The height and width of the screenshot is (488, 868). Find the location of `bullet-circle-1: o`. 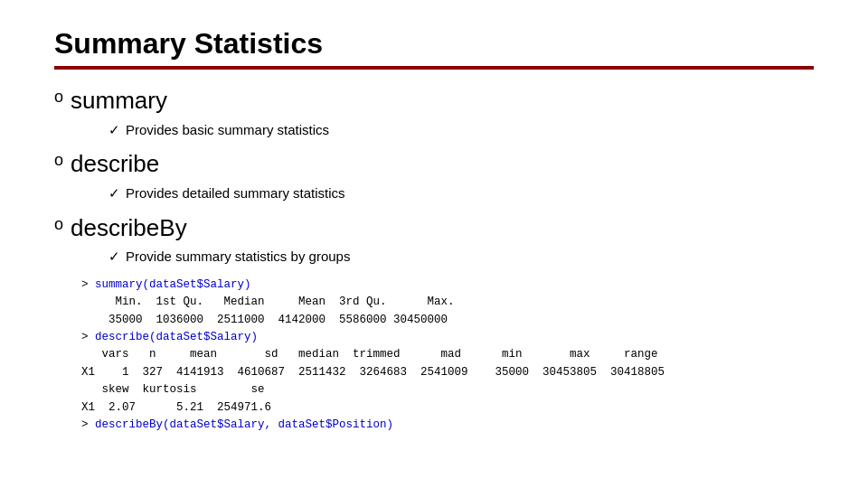

bullet-circle-1: o is located at coordinates (59, 98).